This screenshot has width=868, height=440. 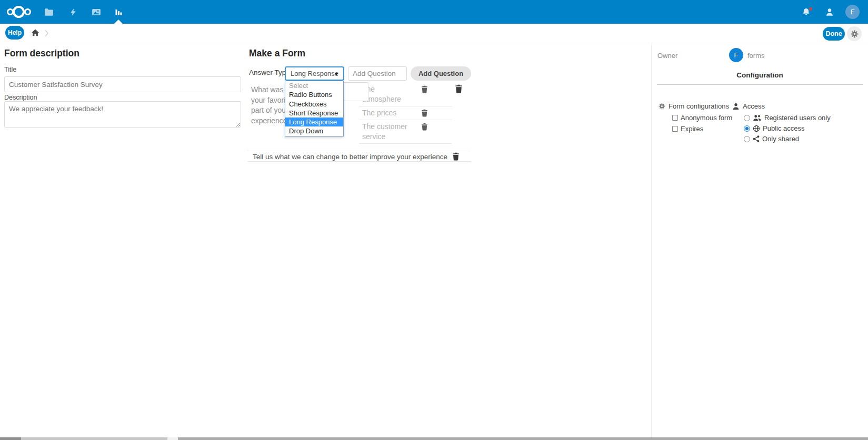 I want to click on app-files, so click(x=49, y=12).